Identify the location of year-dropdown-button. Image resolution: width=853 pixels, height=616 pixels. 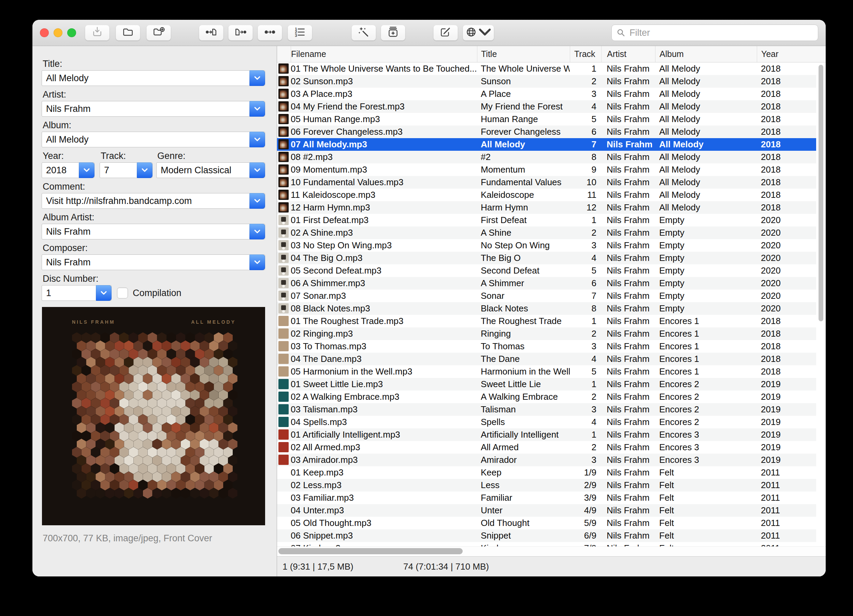
(87, 170).